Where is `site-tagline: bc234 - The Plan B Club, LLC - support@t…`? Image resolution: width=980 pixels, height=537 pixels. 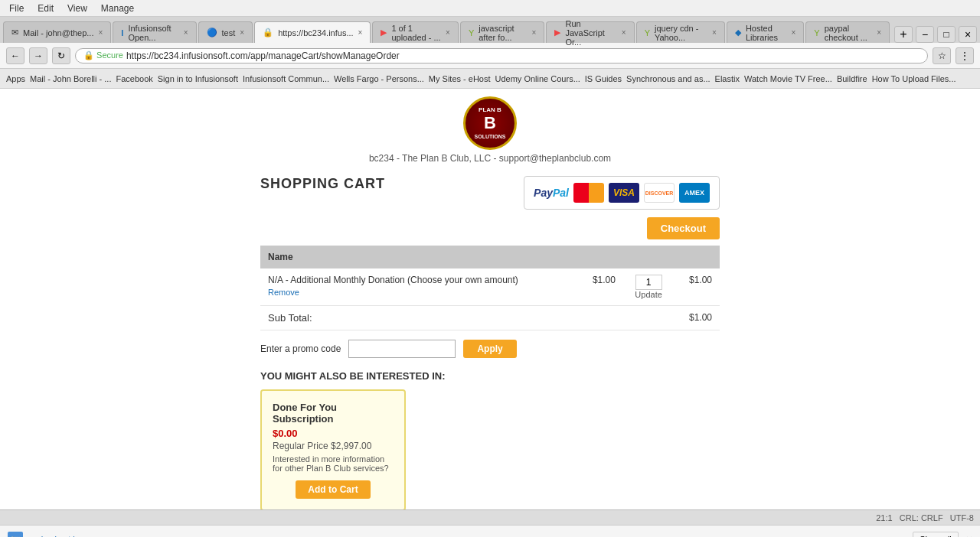
site-tagline: bc234 - The Plan B Club, LLC - support@t… is located at coordinates (490, 158).